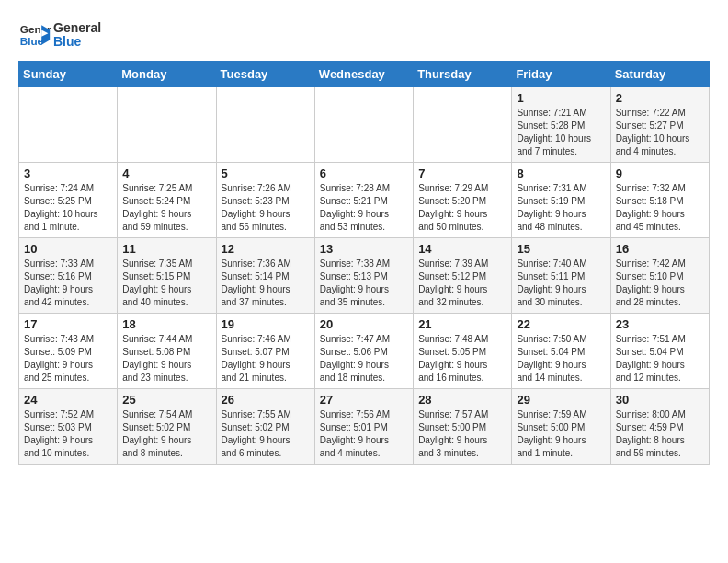  Describe the element at coordinates (364, 434) in the screenshot. I see `day-info: Sunrise: 7:56 AM Sunset: 5:01 PM Dayligh…` at that location.